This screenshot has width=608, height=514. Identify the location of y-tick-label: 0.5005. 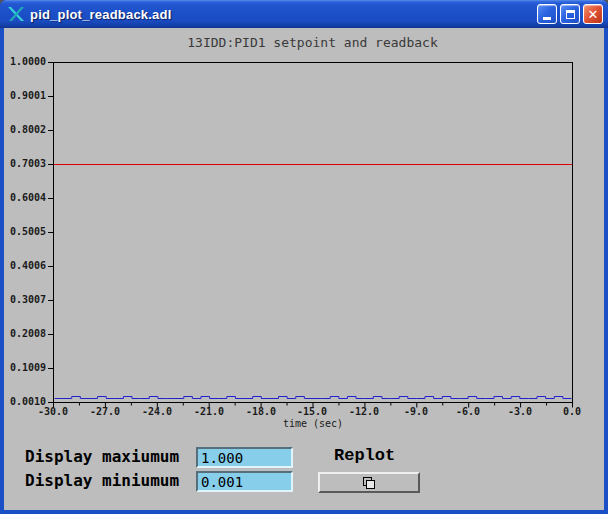
(25, 232).